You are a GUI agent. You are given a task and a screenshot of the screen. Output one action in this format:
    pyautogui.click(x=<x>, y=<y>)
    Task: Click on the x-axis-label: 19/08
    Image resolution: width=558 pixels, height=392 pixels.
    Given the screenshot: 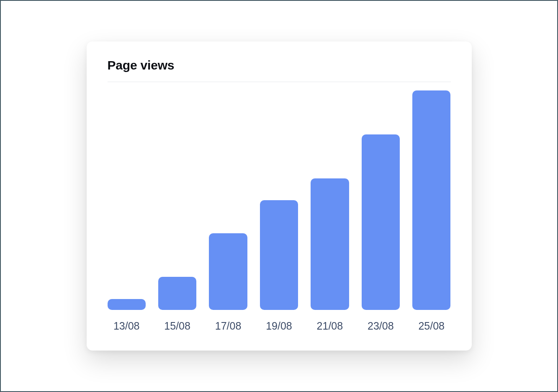 What is the action you would take?
    pyautogui.click(x=279, y=326)
    